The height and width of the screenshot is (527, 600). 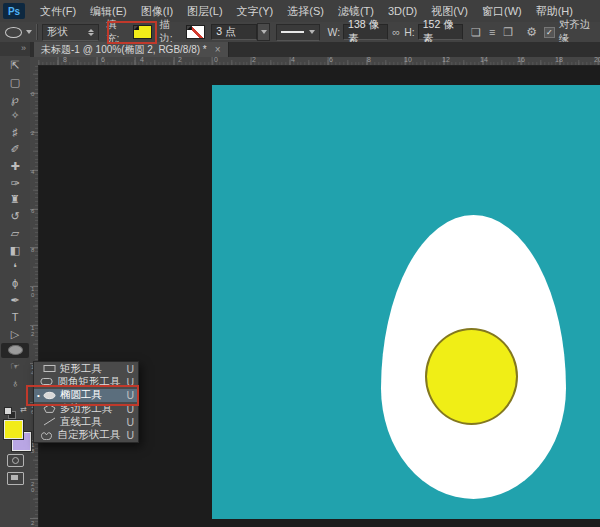 I want to click on menu-item-rectangle-tool: 矩形工具 U, so click(x=86, y=368).